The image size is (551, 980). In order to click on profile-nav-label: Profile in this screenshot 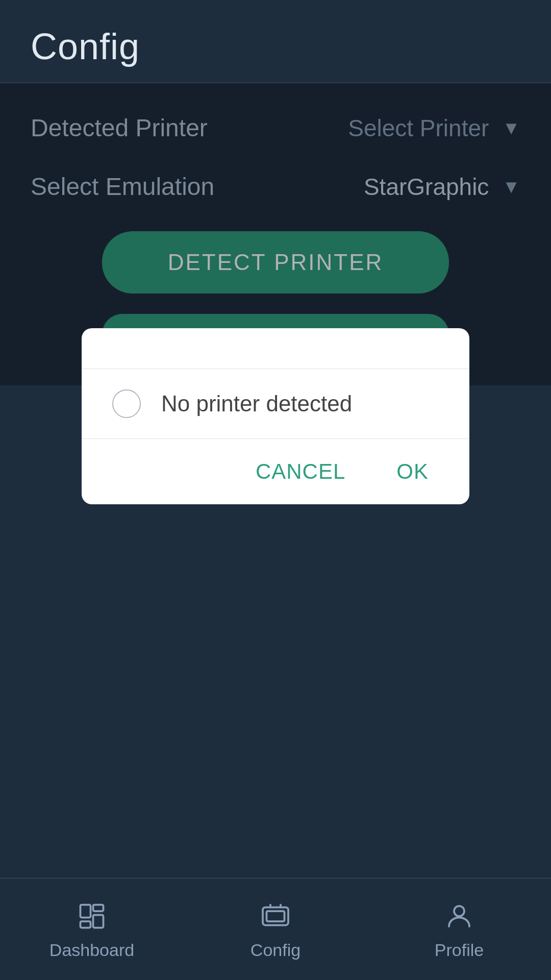, I will do `click(459, 950)`.